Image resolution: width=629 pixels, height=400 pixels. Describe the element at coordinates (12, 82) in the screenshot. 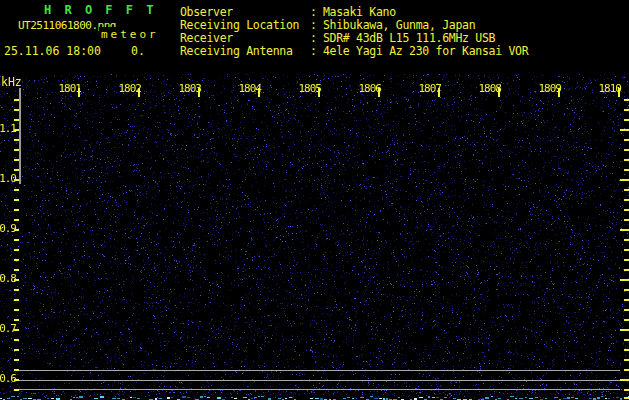

I see `y-axis-unit-label: kHz` at that location.